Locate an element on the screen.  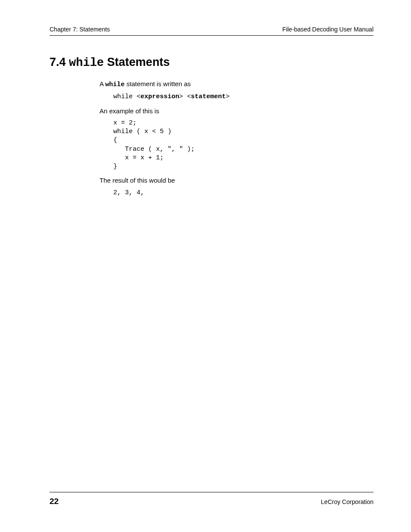
section-keyword: while is located at coordinates (86, 63).